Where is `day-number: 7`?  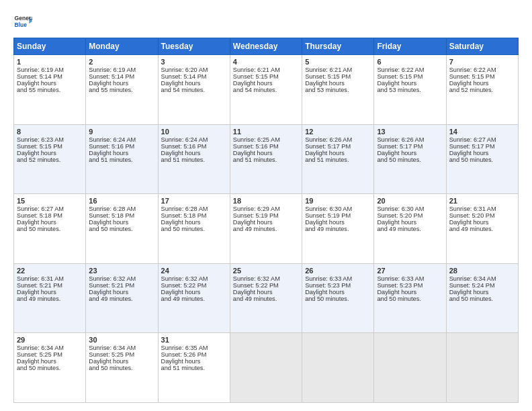 day-number: 7 is located at coordinates (482, 62).